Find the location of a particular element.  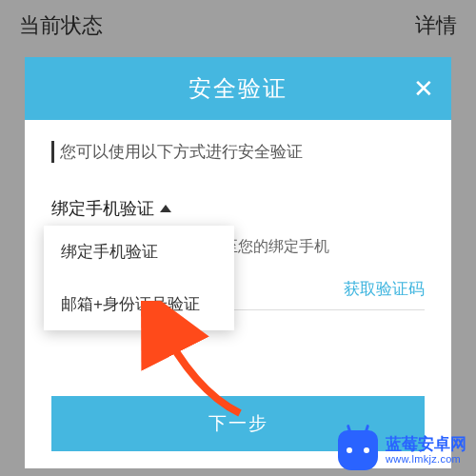

watermark-text: 蓝莓安卓网 www.lmkjz.com is located at coordinates (426, 451).